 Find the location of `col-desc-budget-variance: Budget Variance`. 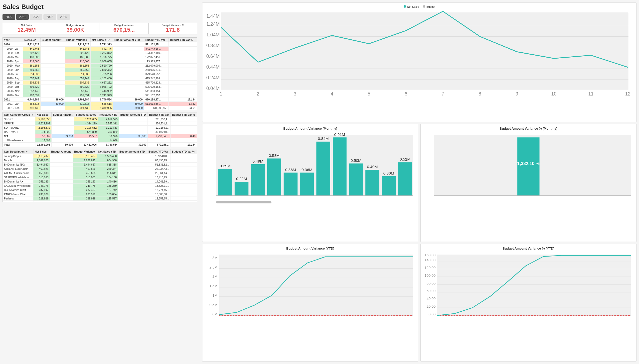

col-desc-budget-variance: Budget Variance is located at coordinates (85, 152).